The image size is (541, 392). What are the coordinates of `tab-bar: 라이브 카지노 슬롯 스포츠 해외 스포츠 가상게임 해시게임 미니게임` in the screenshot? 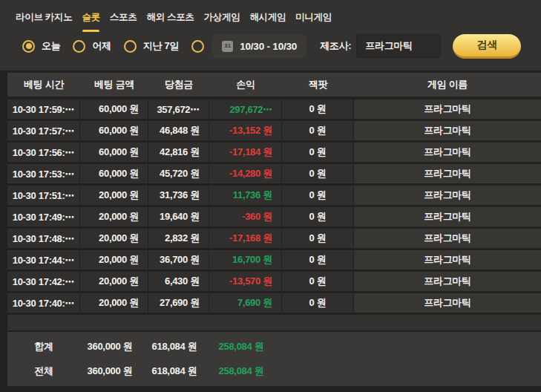 It's located at (270, 16).